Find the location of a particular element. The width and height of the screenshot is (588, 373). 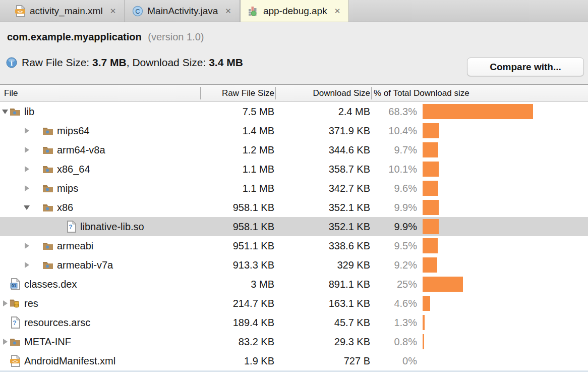

percent-value: 9.9% is located at coordinates (395, 227).